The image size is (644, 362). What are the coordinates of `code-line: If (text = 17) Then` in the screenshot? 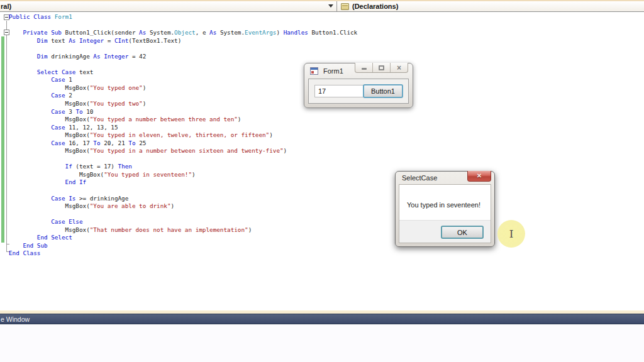 It's located at (183, 167).